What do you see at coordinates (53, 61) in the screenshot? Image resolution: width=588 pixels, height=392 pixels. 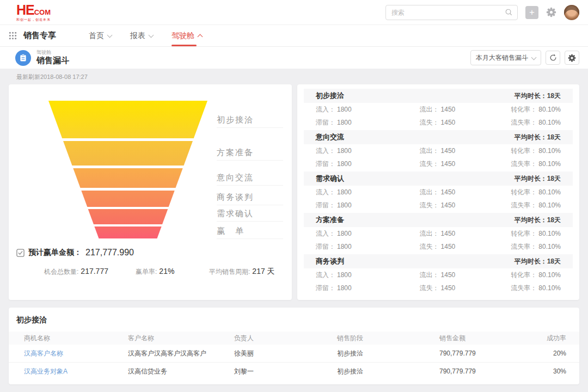 I see `page-title: 销售漏斗` at bounding box center [53, 61].